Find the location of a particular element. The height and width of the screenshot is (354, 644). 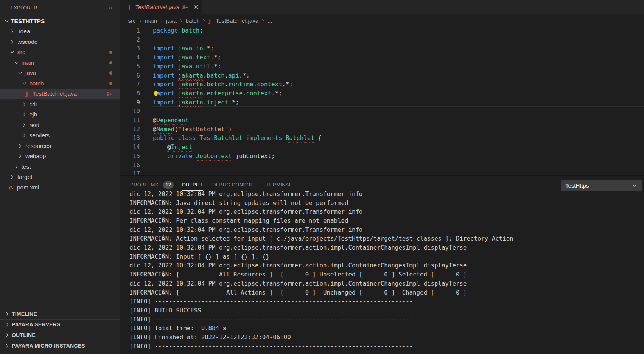

code-line: import java.text.*; is located at coordinates (187, 57).